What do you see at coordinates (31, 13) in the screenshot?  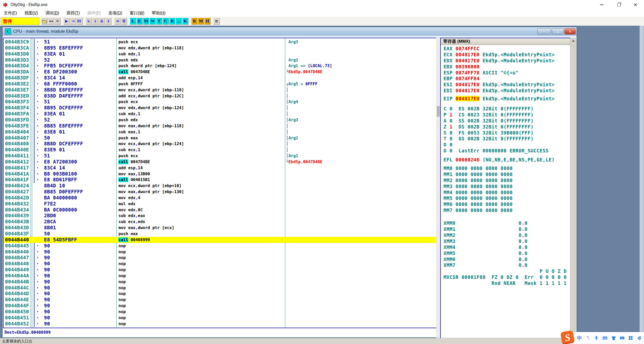 I see `menu-item: 视图(V)` at bounding box center [31, 13].